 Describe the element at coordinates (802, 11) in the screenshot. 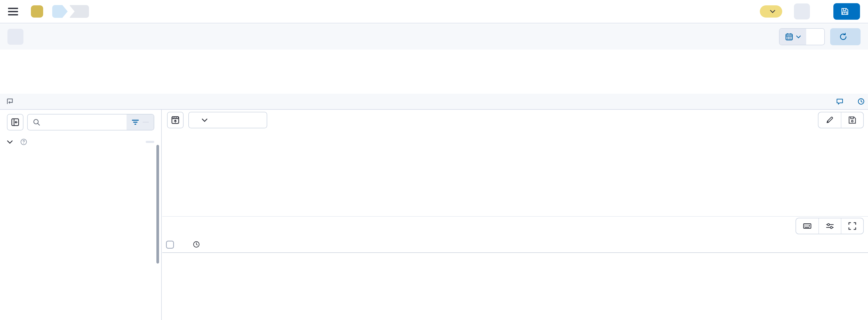

I see `switch-to-classic-button` at that location.